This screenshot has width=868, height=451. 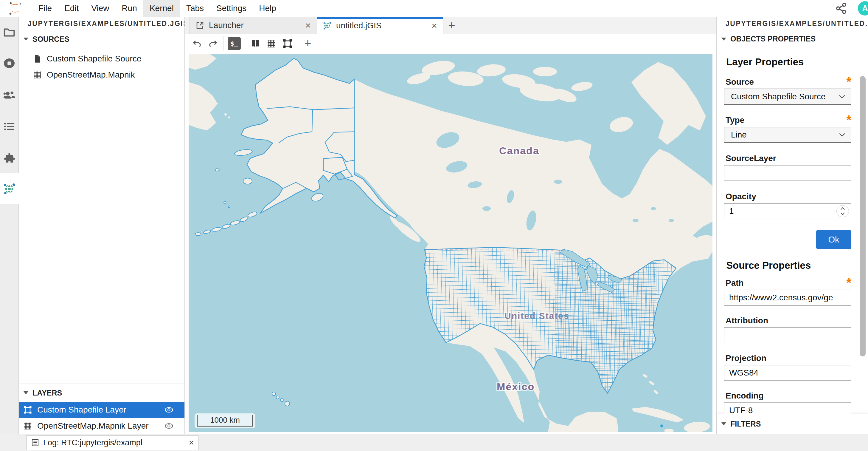 I want to click on sourcelayer-field: SourceLayer, so click(x=787, y=167).